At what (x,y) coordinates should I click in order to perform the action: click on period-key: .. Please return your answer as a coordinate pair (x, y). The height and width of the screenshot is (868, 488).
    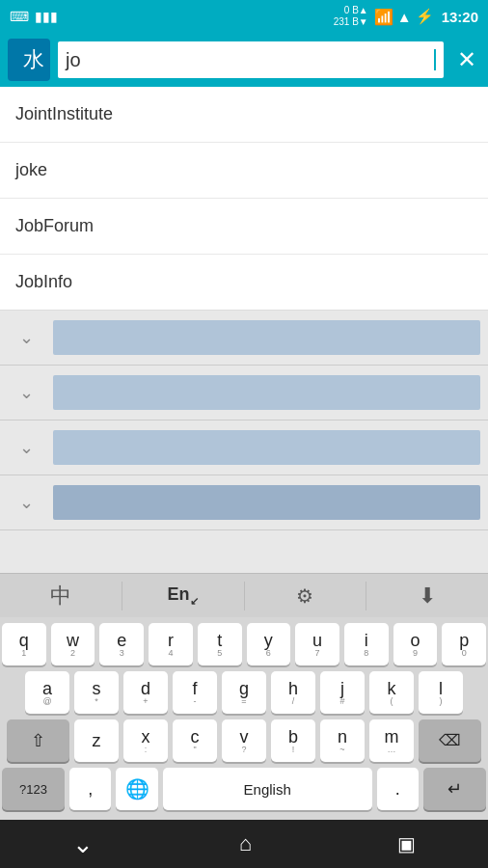
    Looking at the image, I should click on (397, 789).